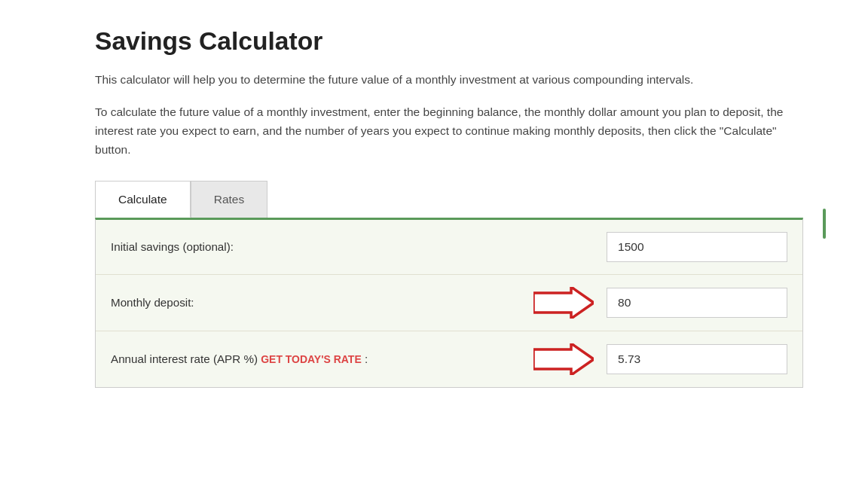  What do you see at coordinates (310, 359) in the screenshot?
I see `get-today-rate-link: GET TODAY'S RATE` at bounding box center [310, 359].